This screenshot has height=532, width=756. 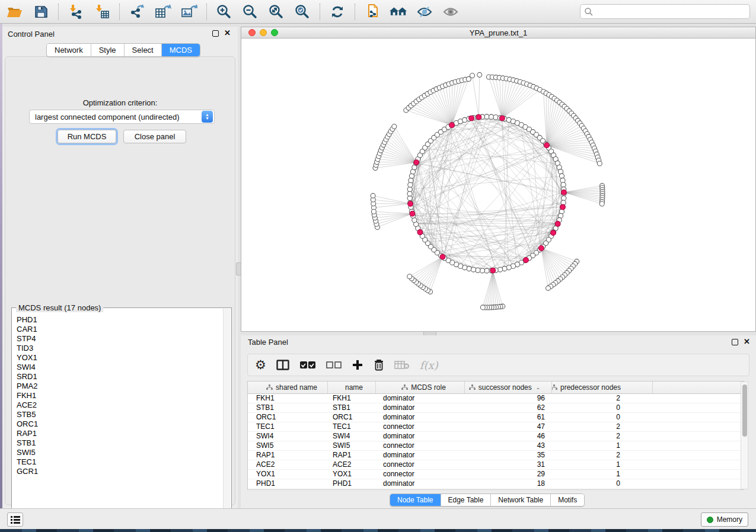 What do you see at coordinates (102, 12) in the screenshot?
I see `import-table-icon` at bounding box center [102, 12].